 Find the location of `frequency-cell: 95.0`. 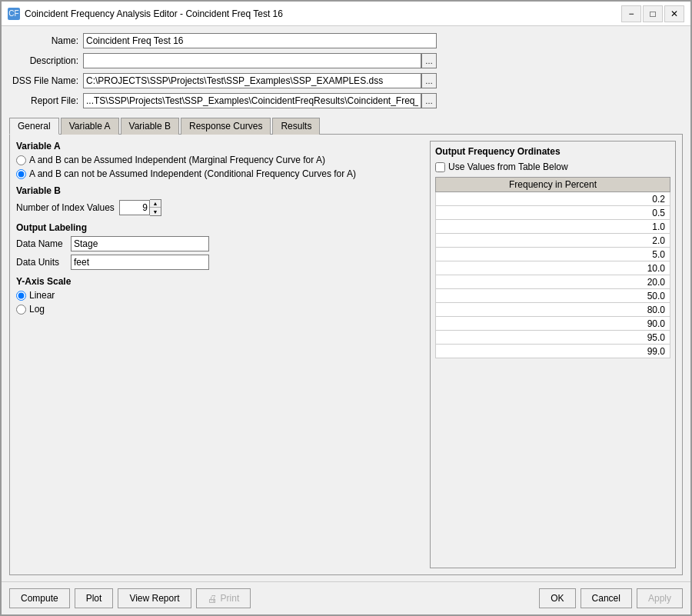

frequency-cell: 95.0 is located at coordinates (554, 338).